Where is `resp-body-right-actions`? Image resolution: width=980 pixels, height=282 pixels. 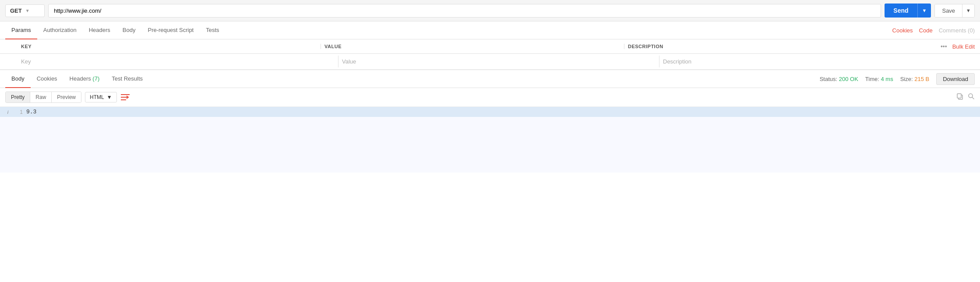
resp-body-right-actions is located at coordinates (966, 97).